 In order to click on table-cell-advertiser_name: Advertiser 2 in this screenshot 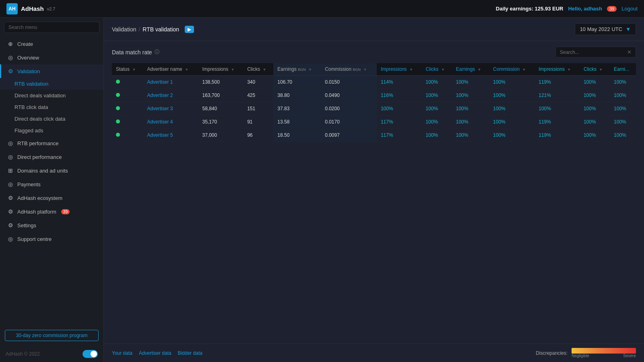, I will do `click(171, 96)`.